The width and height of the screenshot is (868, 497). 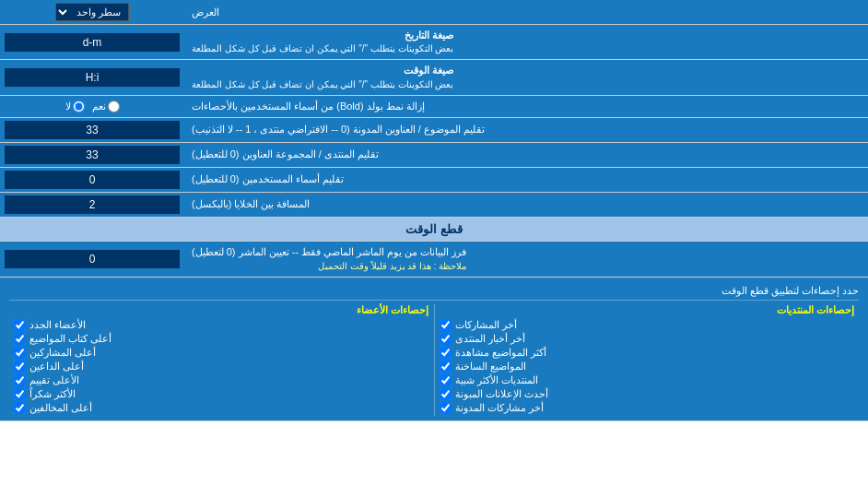 What do you see at coordinates (647, 352) in the screenshot?
I see `list-item: أكثر المواضيع مشاهدة` at bounding box center [647, 352].